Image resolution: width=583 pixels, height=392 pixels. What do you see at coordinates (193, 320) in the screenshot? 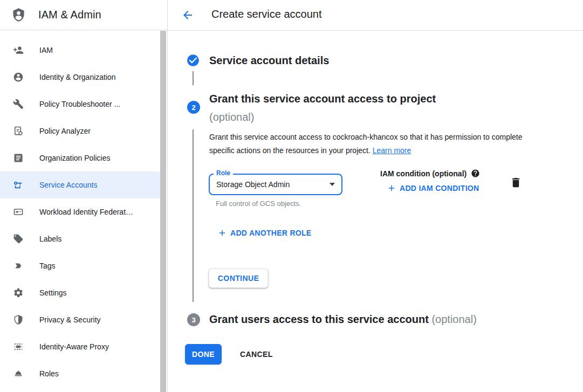
I see `step3-number: 3` at bounding box center [193, 320].